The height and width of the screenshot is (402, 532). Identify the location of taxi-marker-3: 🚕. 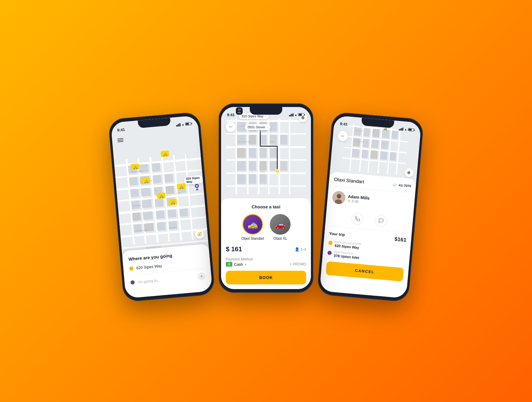
(146, 181).